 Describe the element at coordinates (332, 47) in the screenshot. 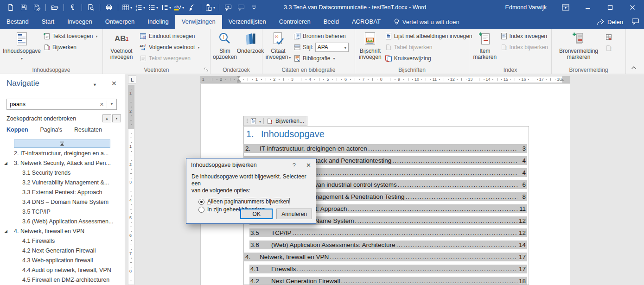

I see `style-combobox: APA` at that location.